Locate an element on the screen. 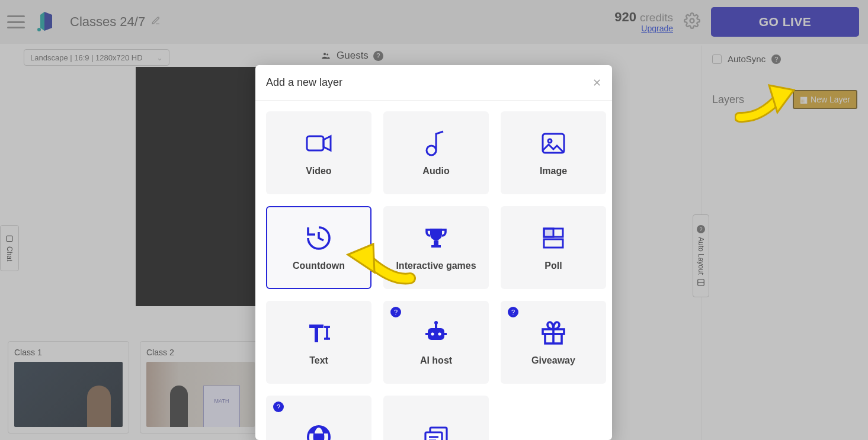 The height and width of the screenshot is (440, 868). layer-tile-slides is located at coordinates (436, 418).